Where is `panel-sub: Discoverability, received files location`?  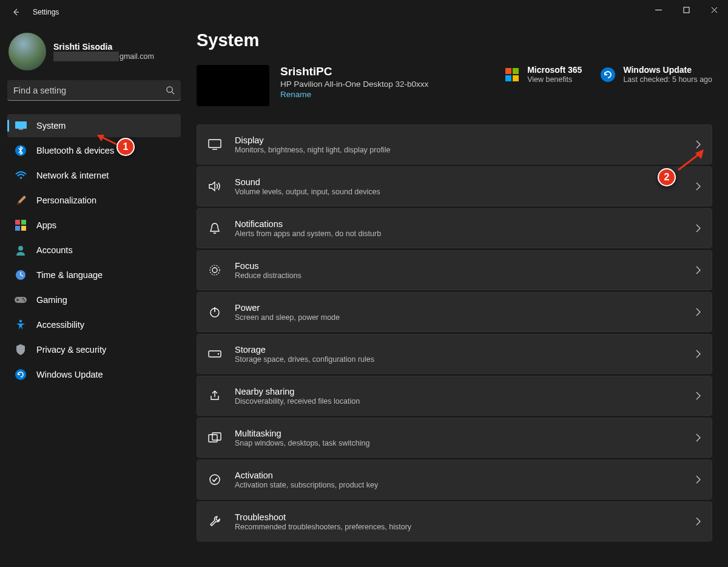
panel-sub: Discoverability, received files location is located at coordinates (459, 401).